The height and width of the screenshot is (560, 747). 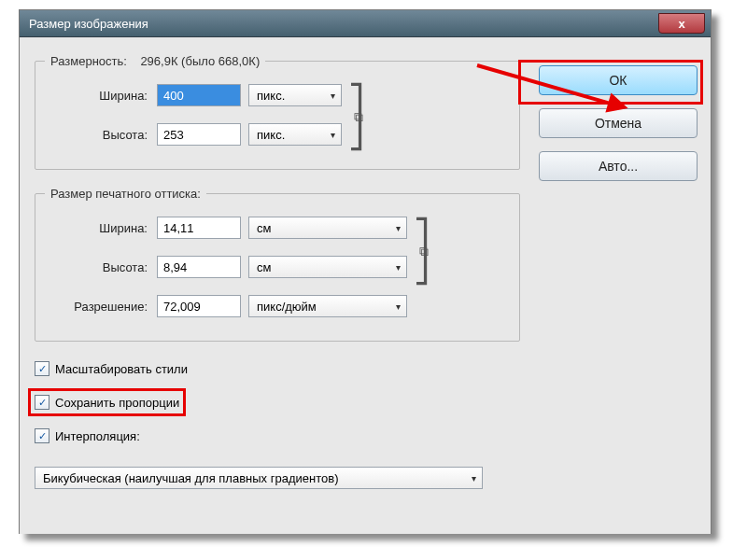 I want to click on pixel-dimensions-group: Размерность: 296,9К (было 668,0К) Ширина…, so click(x=277, y=112).